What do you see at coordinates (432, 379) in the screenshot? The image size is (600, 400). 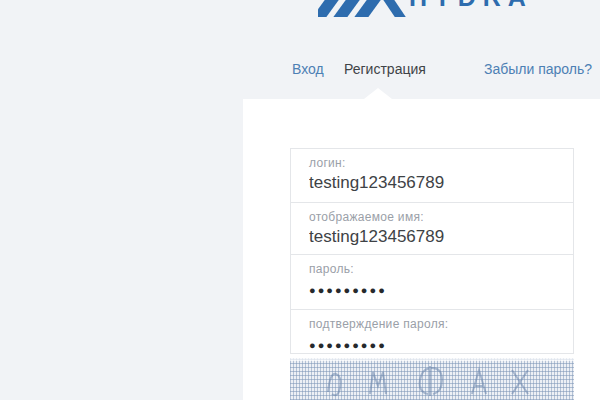 I see `captcha-image` at bounding box center [432, 379].